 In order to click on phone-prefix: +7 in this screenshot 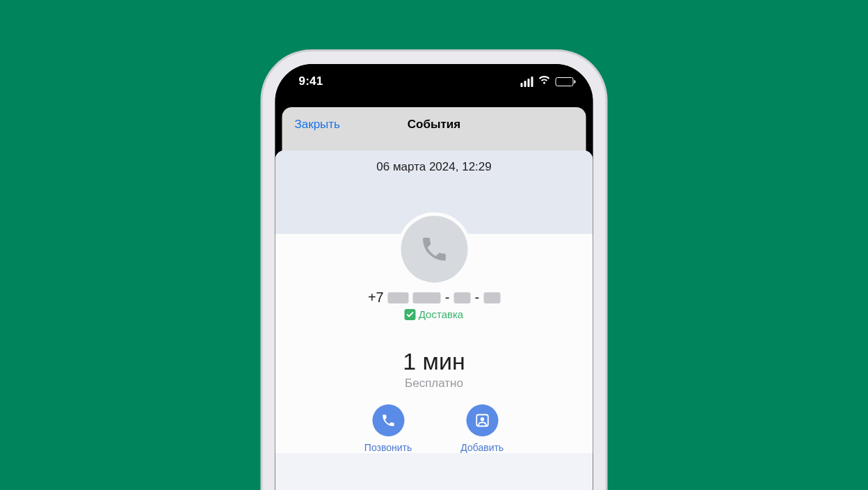, I will do `click(376, 298)`.